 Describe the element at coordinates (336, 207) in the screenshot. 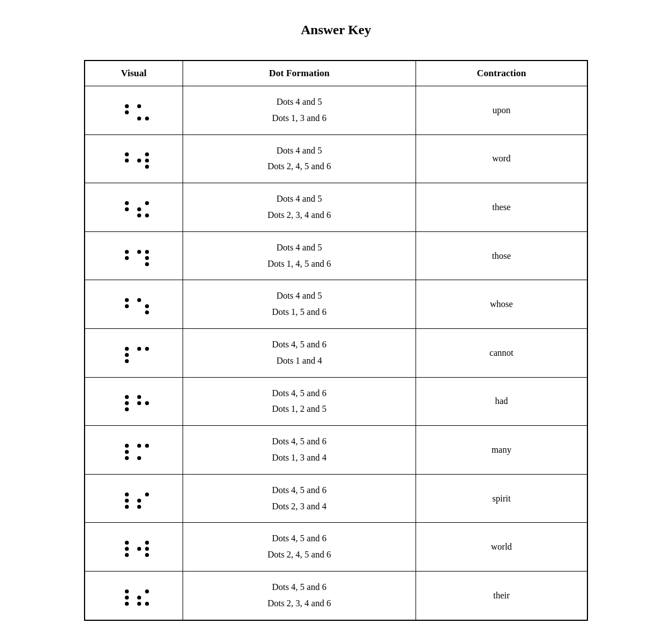

I see `table-row: Dots 4 and 5Dots 2, 3, 4 and 6these` at that location.